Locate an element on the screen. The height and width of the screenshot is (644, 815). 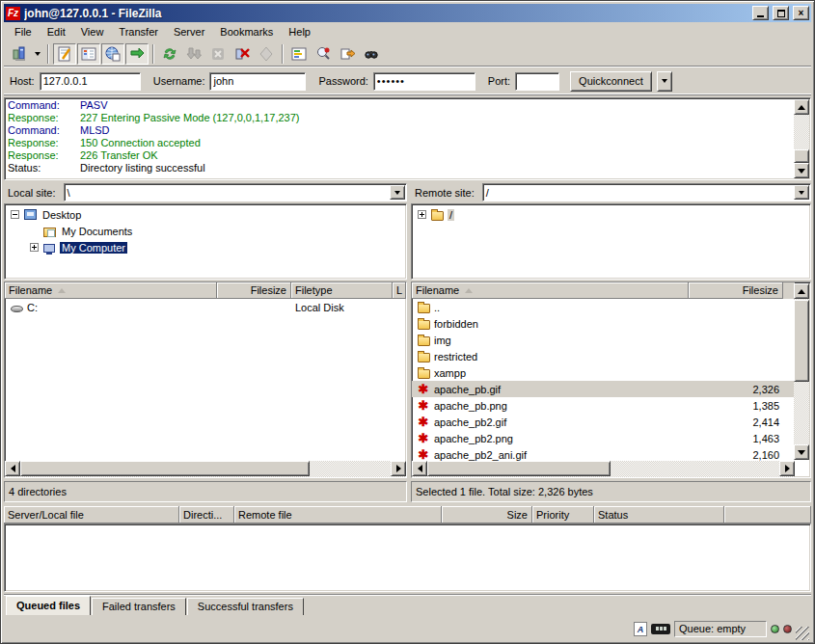
cancel-operation-button is located at coordinates (218, 54).